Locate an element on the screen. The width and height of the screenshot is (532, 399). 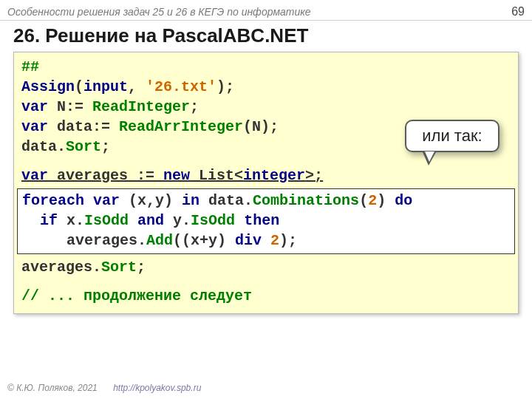
header-subtitle: Особенности решения задач 25 и 26 в КЕГЭ… is located at coordinates (160, 12).